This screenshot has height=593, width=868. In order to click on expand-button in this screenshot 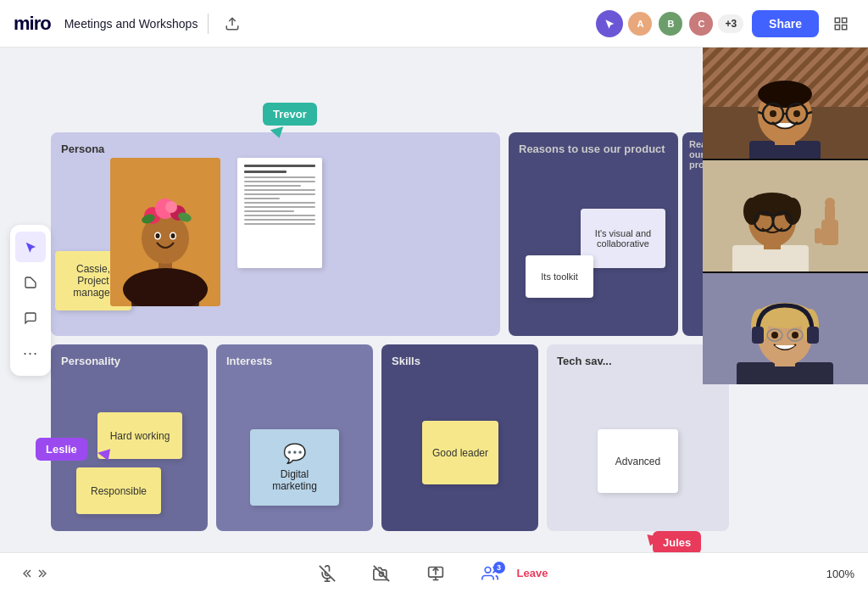, I will do `click(35, 573)`.